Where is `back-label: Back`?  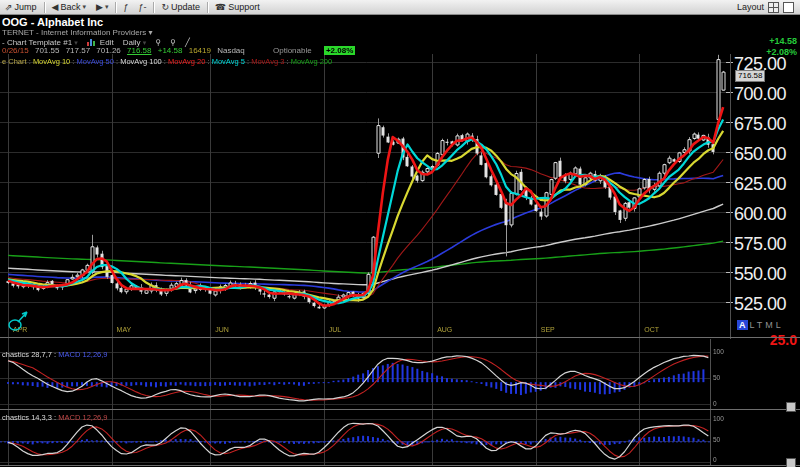 back-label: Back is located at coordinates (70, 7).